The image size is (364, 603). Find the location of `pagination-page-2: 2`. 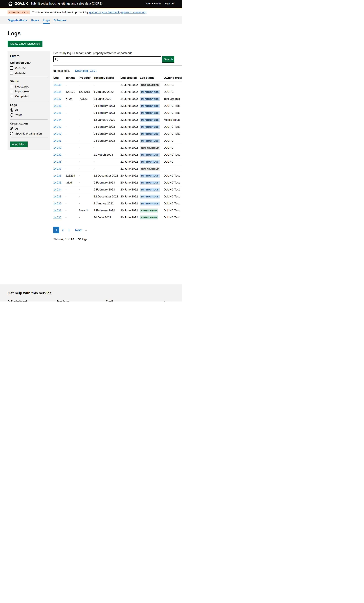

pagination-page-2: 2 is located at coordinates (63, 230).